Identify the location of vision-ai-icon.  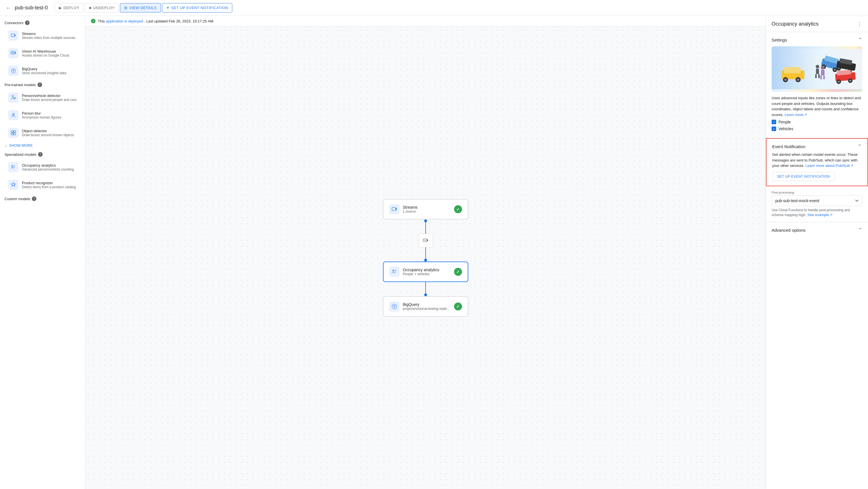
(13, 53).